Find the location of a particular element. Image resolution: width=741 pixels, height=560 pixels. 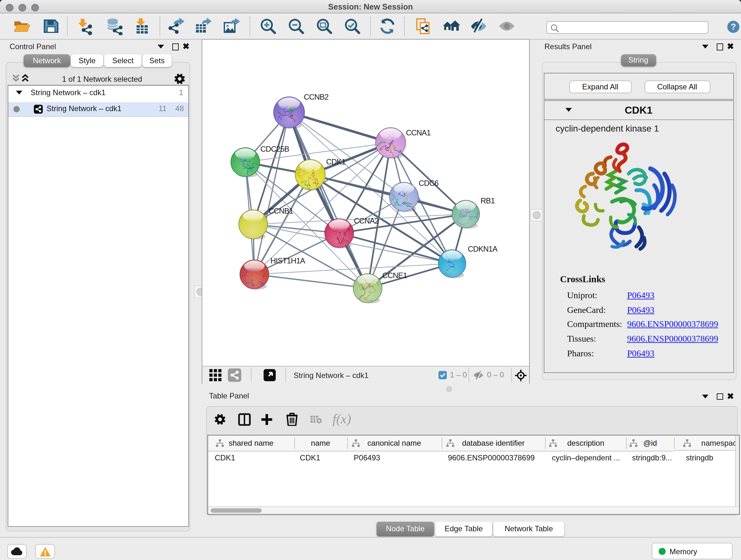

svg-text: CCNA2 is located at coordinates (366, 221).